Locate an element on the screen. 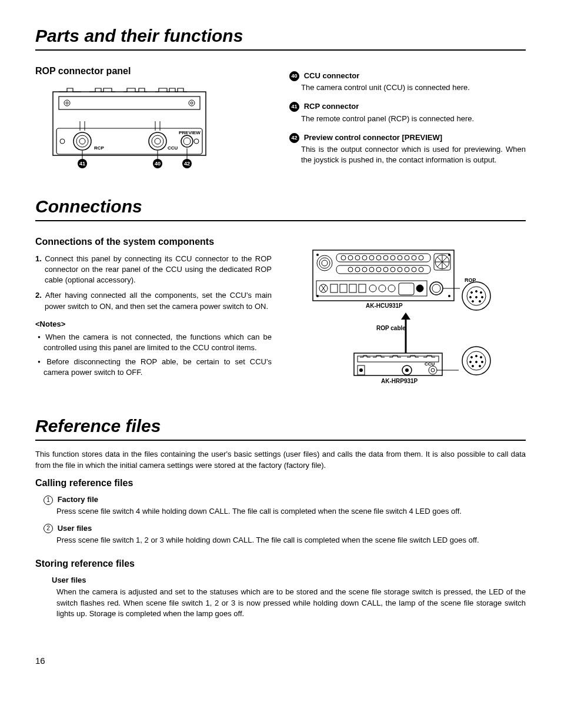 Image resolution: width=561 pixels, height=728 pixels. rop-panel-subtitle: ROP connector panel is located at coordinates (153, 71).